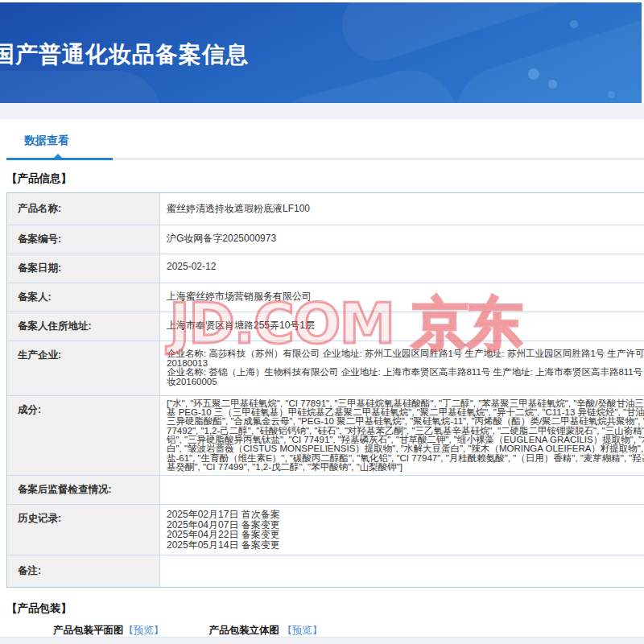 The height and width of the screenshot is (644, 644). What do you see at coordinates (84, 489) in the screenshot?
I see `row-label: 备案后监督检查情况:` at bounding box center [84, 489].